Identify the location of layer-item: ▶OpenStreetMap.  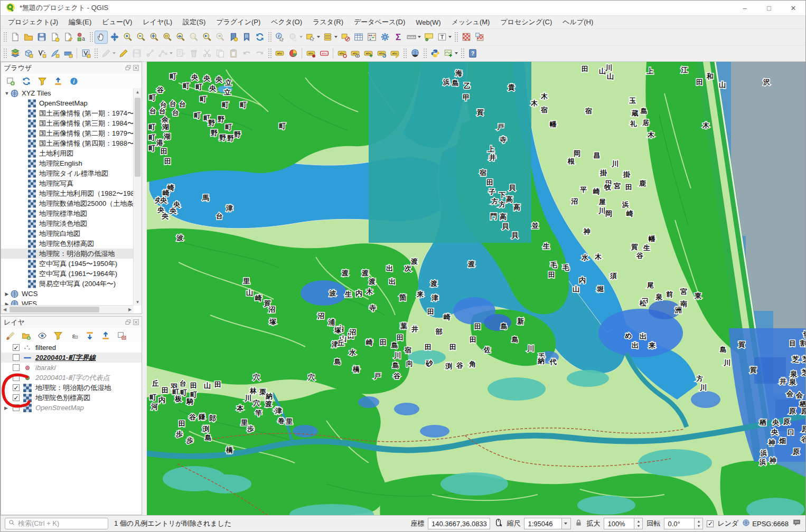
(71, 407).